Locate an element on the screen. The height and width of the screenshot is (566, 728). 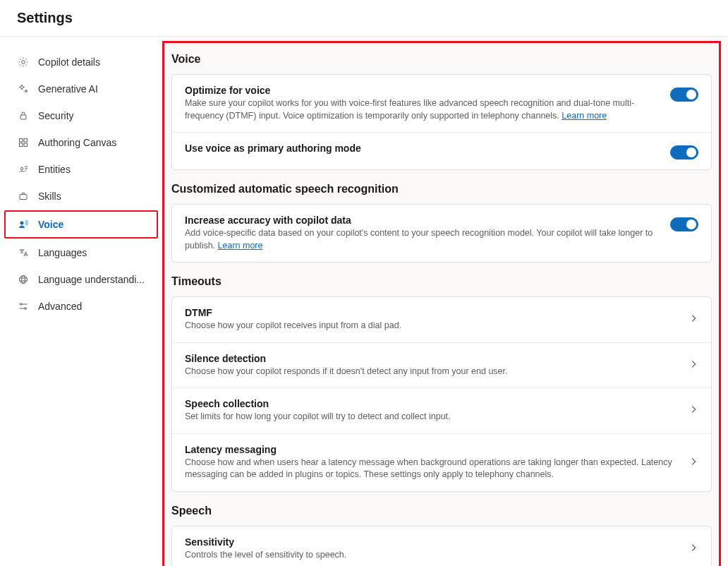
sidebar-item-voice: Voice is located at coordinates (81, 224).